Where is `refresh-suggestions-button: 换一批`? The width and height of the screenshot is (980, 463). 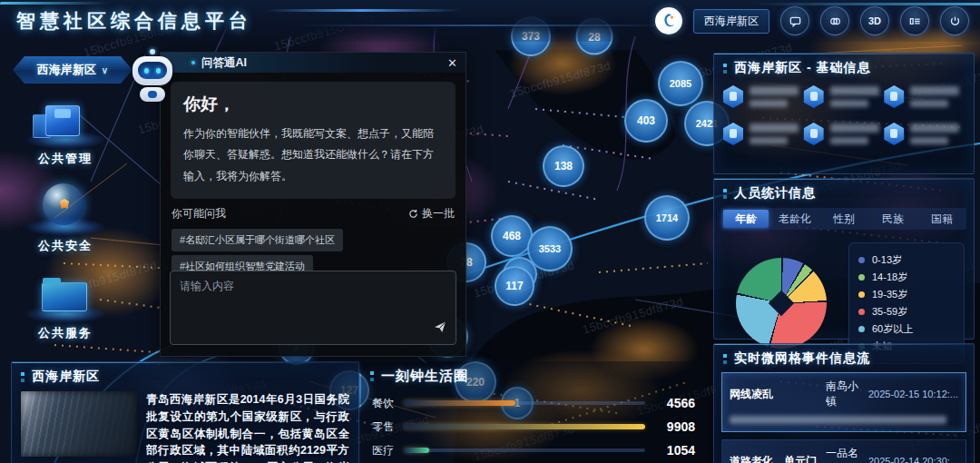 refresh-suggestions-button: 换一批 is located at coordinates (432, 214).